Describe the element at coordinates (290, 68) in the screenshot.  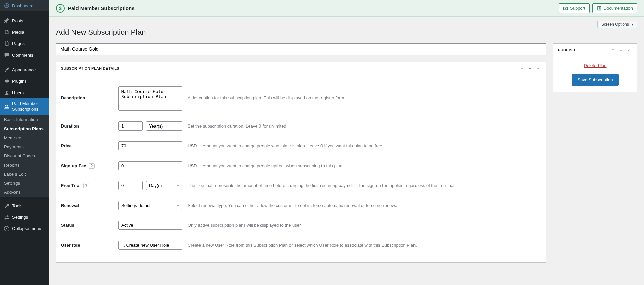
I see `metabox-title: Subscription Plan Details` at that location.